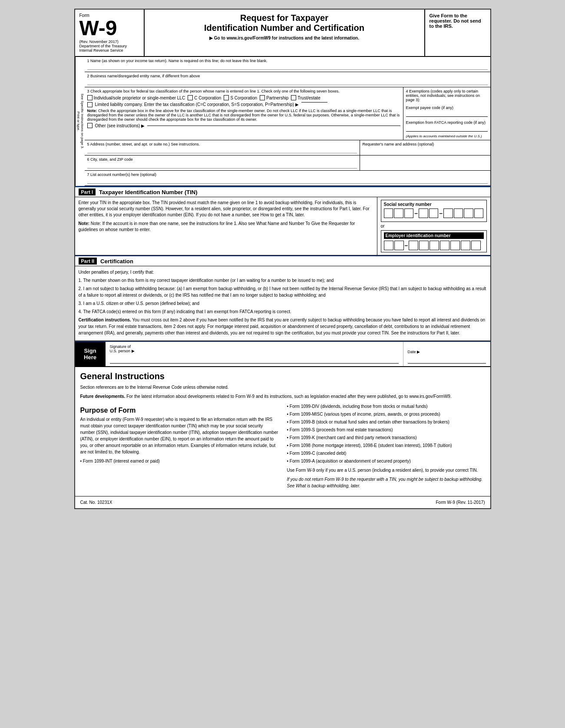  What do you see at coordinates (244, 91) in the screenshot?
I see `row3-label: 3 Check appropriate box for federal tax …` at bounding box center [244, 91].